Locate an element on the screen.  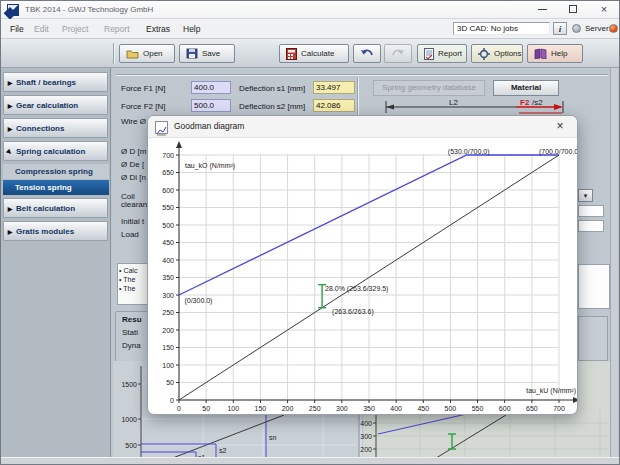
maximize-button is located at coordinates (573, 10).